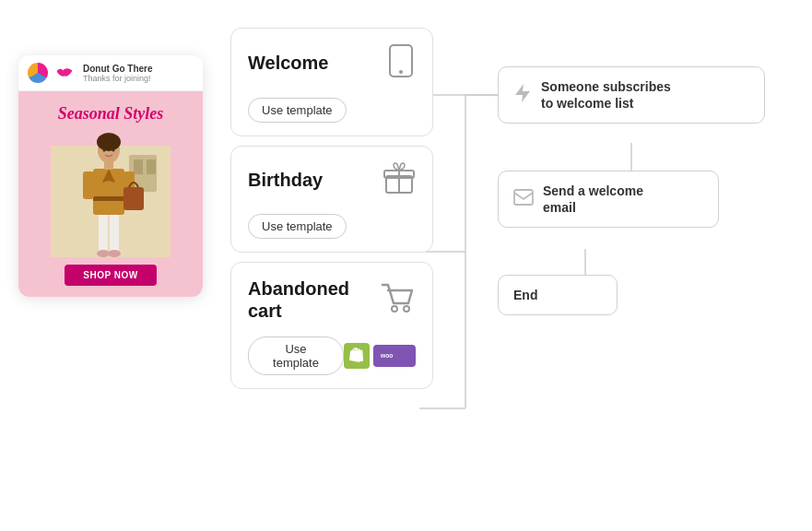  I want to click on action-flow-node: Send a welcomeemail, so click(608, 199).